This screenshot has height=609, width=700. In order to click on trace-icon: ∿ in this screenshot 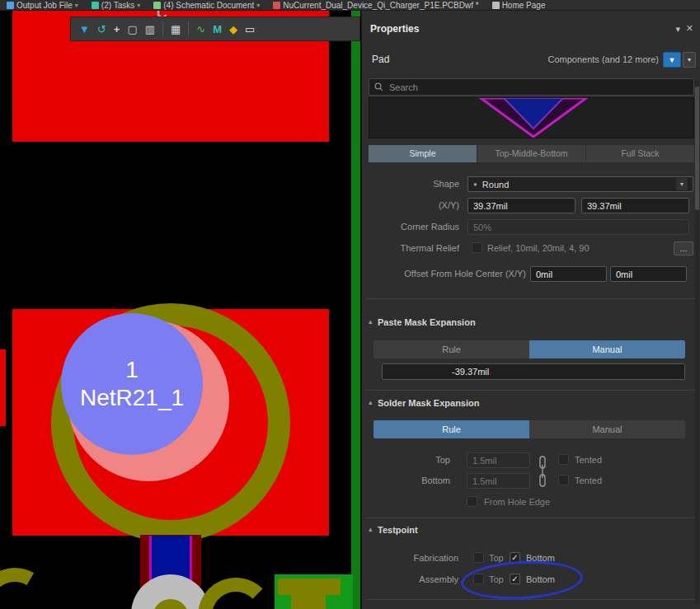, I will do `click(201, 30)`.